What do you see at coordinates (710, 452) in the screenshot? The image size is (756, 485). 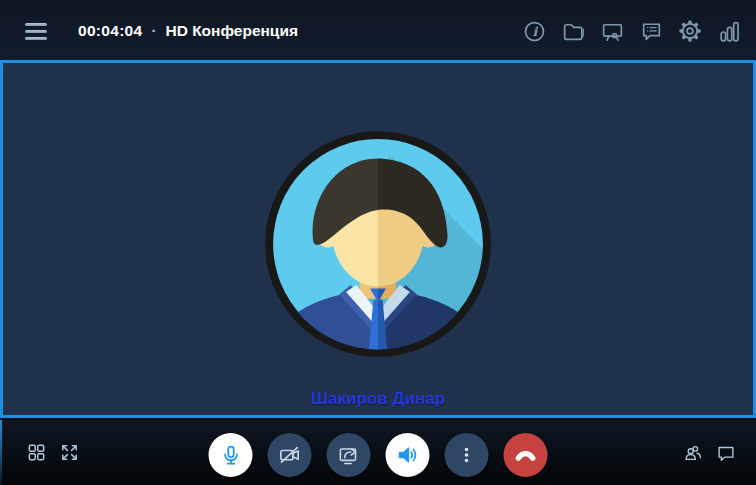 I see `panel-controls` at bounding box center [710, 452].